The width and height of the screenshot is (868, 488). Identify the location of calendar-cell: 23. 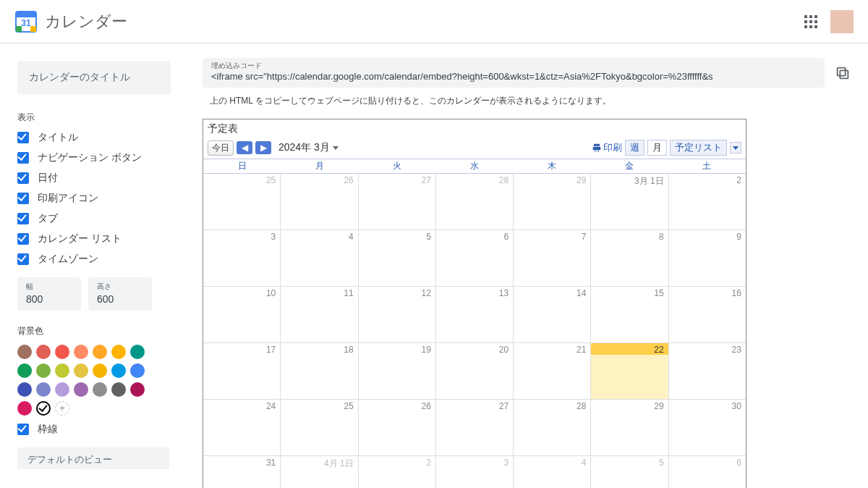
(707, 371).